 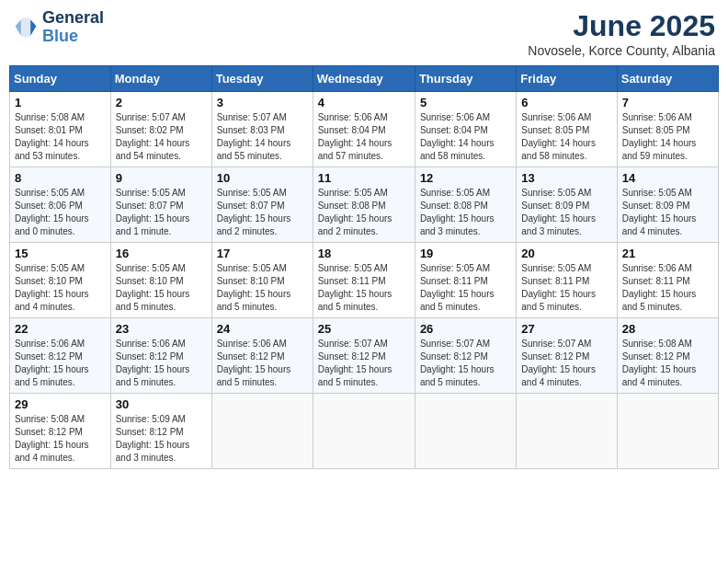 What do you see at coordinates (566, 281) in the screenshot?
I see `calendar-cell: 20Sunrise: 5:05 AM Sunset: 8:11 PM Dayli…` at bounding box center [566, 281].